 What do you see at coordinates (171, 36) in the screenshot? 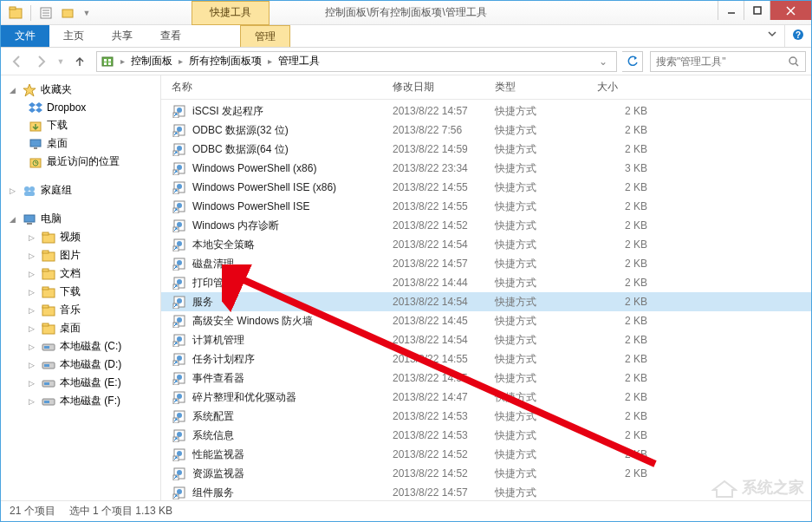
I see `tab-view: 查看` at bounding box center [171, 36].